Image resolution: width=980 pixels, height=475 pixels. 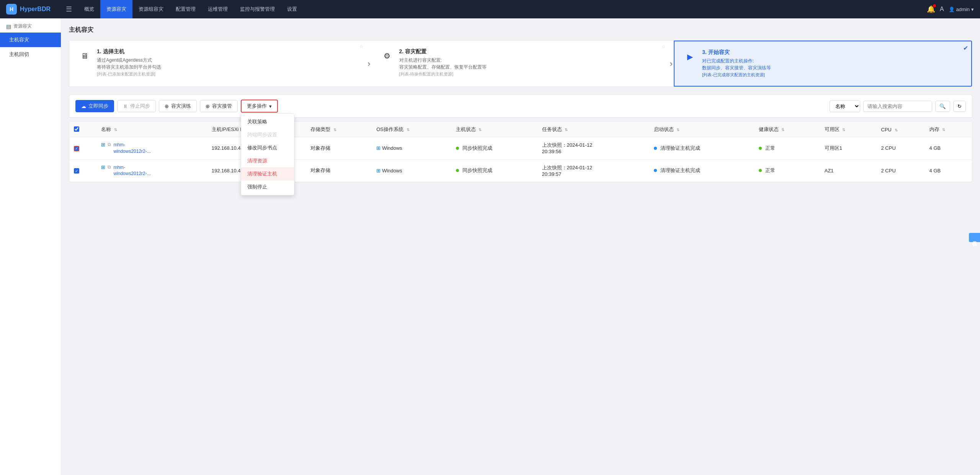 I want to click on step-2-card: ⚙ 2. 容灾配置 对主机进行容灾配置:容灾策略配置、存储配置、恢复平台配置等 …, so click(x=520, y=64).